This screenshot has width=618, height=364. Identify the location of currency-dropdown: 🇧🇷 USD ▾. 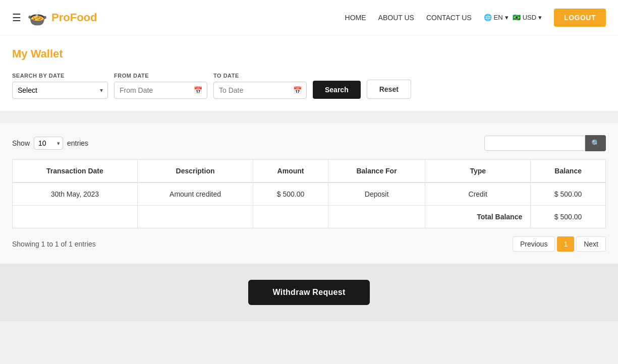
(527, 17).